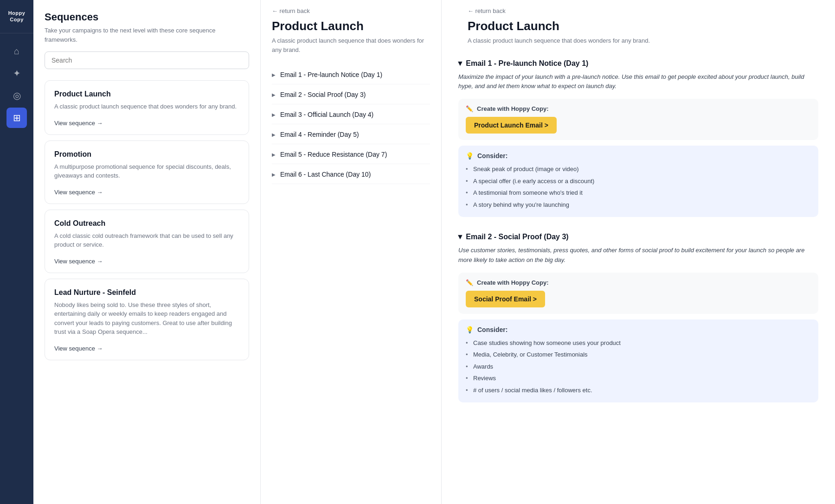  Describe the element at coordinates (469, 330) in the screenshot. I see `lightbulb-icon-2: 💡` at that location.